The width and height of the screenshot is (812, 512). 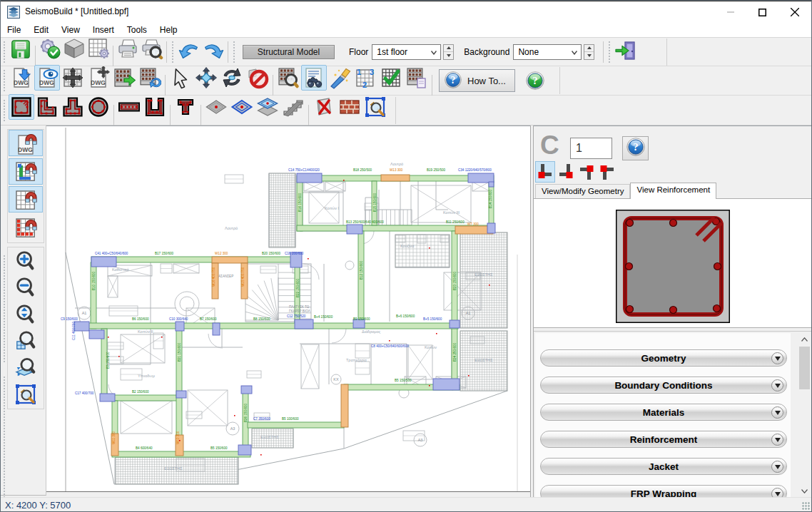 What do you see at coordinates (535, 81) in the screenshot?
I see `help-green-button: ?` at bounding box center [535, 81].